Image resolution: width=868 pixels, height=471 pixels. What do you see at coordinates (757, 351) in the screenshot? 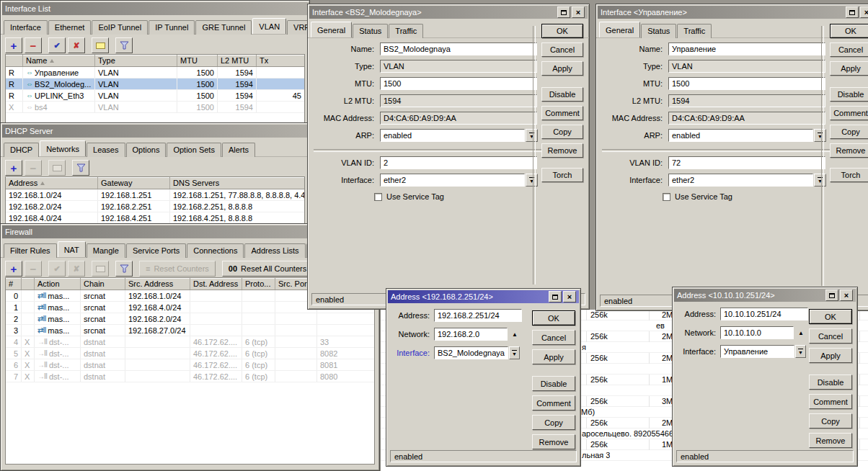
I see `interface-select: Управление` at bounding box center [757, 351].